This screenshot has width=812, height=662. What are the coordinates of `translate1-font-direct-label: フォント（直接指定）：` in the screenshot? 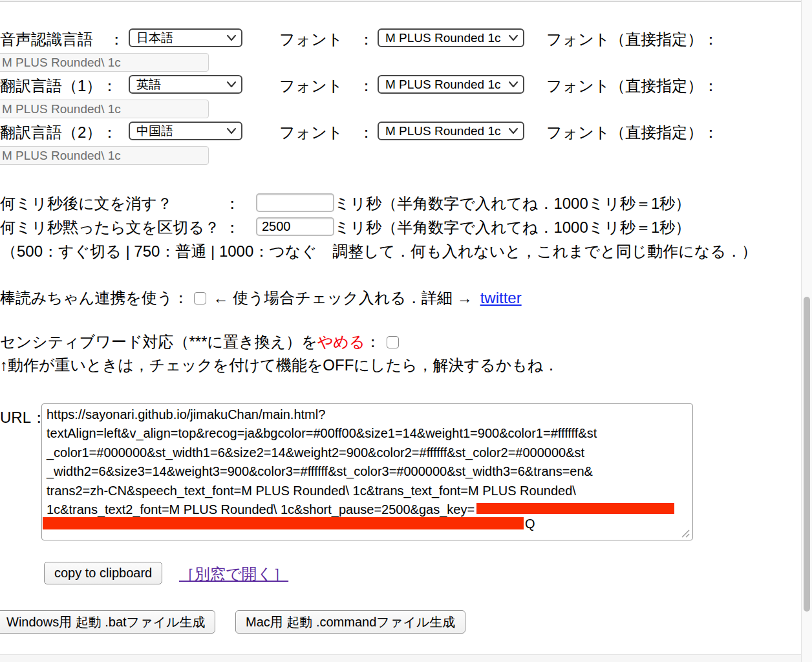 It's located at (632, 86).